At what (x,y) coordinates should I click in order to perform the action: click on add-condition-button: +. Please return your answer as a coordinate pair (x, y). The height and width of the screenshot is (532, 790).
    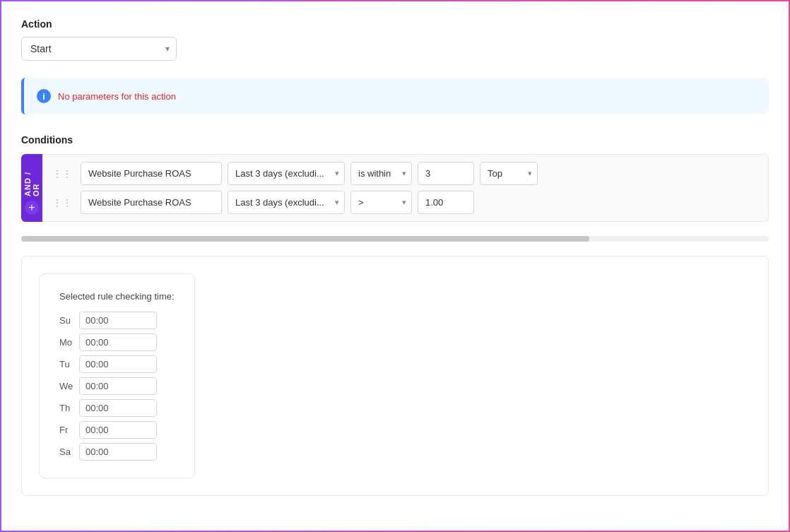
    Looking at the image, I should click on (32, 208).